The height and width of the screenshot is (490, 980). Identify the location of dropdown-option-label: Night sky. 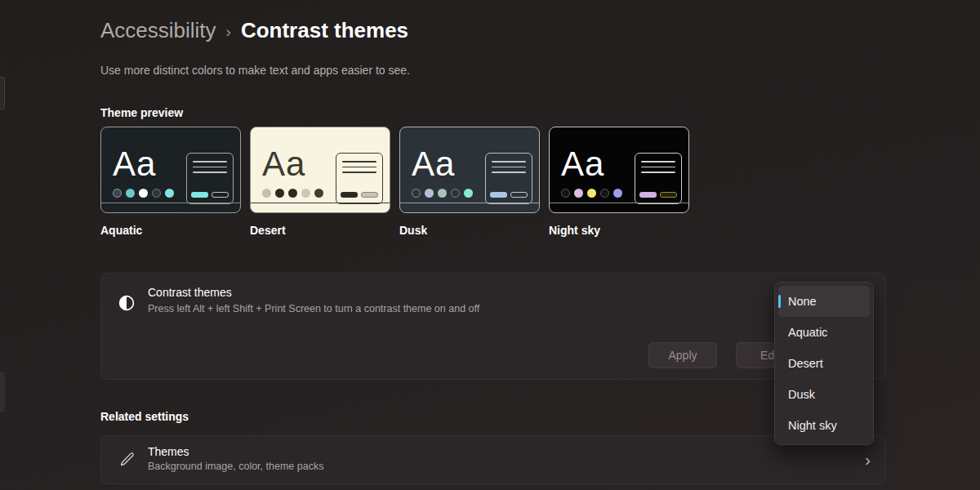
(813, 425).